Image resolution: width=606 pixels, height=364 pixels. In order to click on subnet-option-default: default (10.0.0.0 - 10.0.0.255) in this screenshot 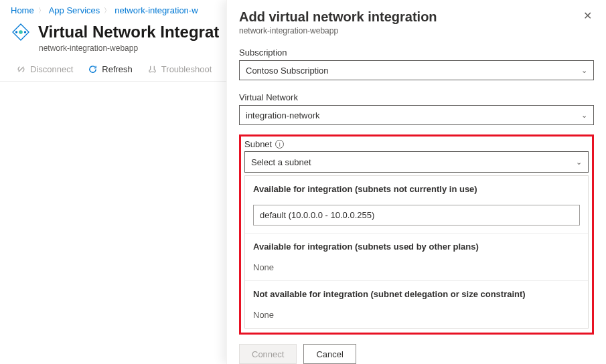, I will do `click(416, 215)`.